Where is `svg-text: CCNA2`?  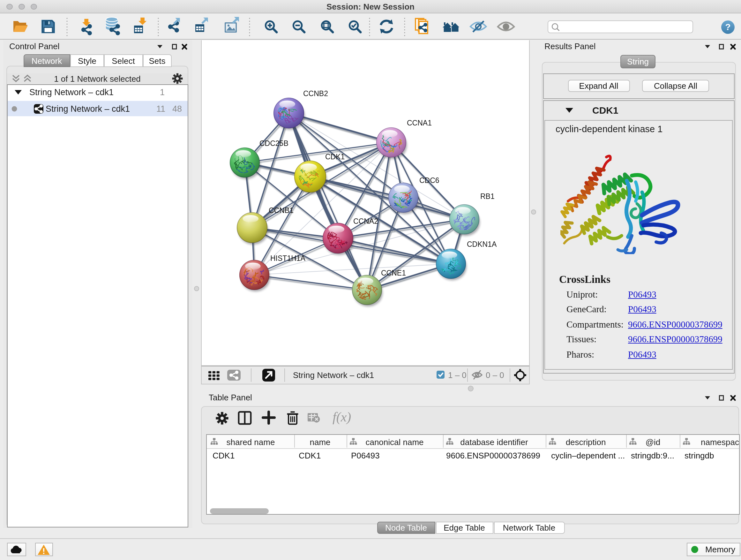
svg-text: CCNA2 is located at coordinates (365, 221).